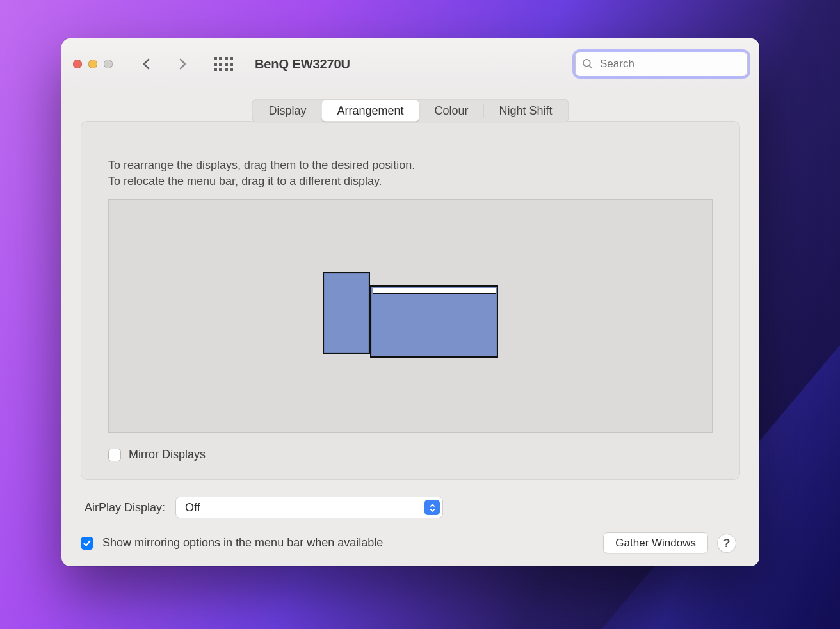 The image size is (840, 629). I want to click on airplay-row: AirPlay Display: Off, so click(410, 507).